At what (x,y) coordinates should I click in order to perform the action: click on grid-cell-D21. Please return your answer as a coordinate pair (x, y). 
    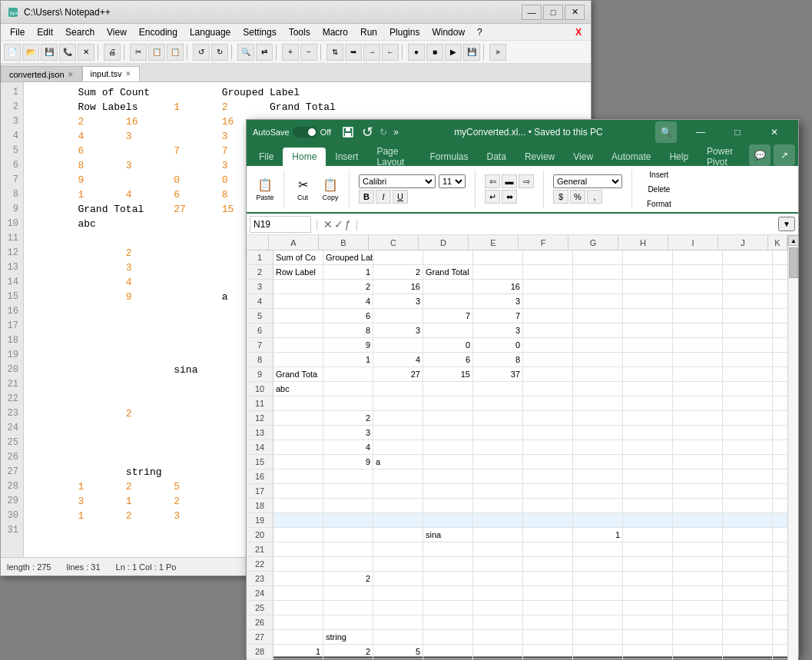
    Looking at the image, I should click on (449, 549).